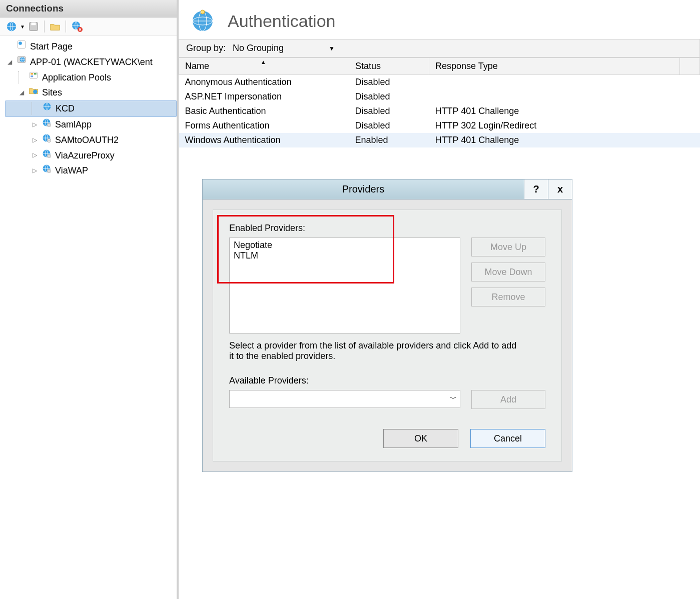  What do you see at coordinates (91, 156) in the screenshot?
I see `tree-site-viaazureproxy: ▷ ViaAzureProxy` at bounding box center [91, 156].